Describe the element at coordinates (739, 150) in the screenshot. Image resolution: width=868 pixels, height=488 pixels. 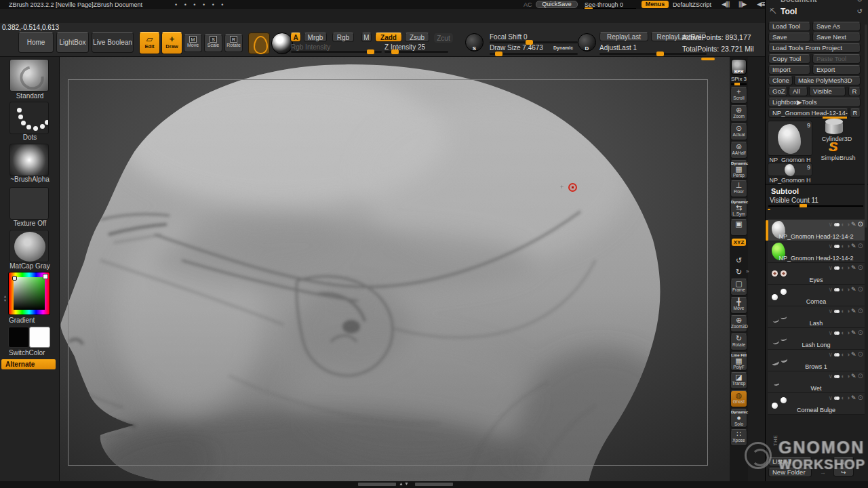
I see `aahalf-button: ⊚ AAHalf` at that location.